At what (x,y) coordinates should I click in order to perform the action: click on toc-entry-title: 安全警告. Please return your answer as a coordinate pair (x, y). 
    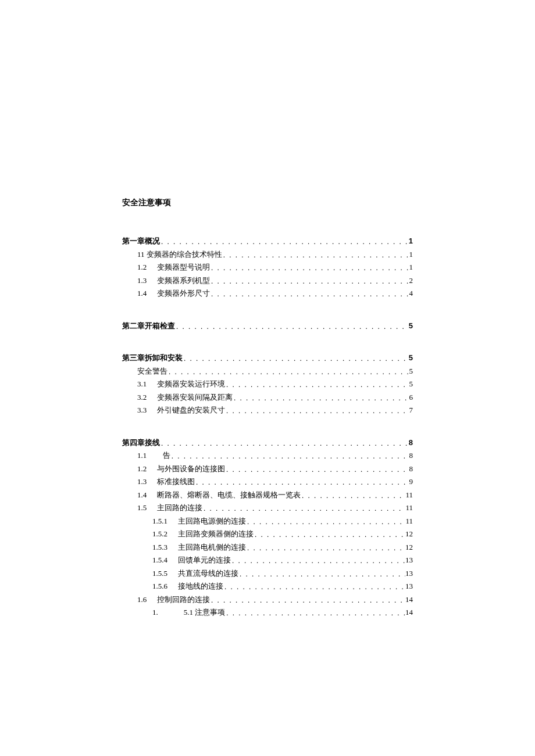
    Looking at the image, I should click on (152, 371).